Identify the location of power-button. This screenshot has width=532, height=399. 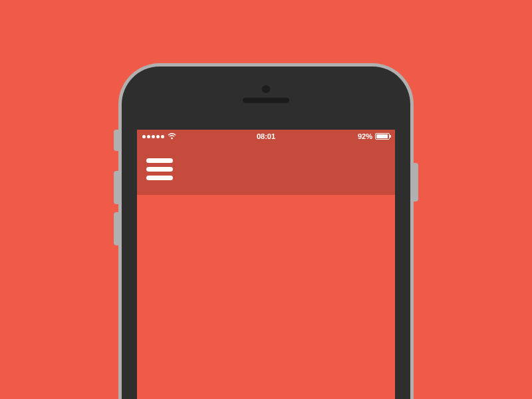
(416, 182).